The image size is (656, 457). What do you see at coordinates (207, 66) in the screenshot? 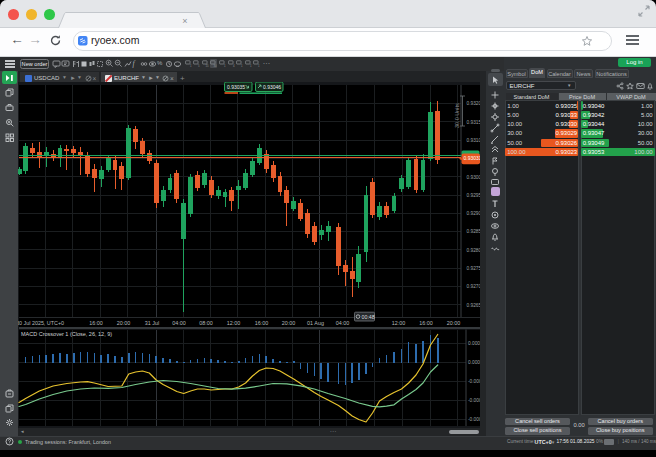
I see `svg-text: 15` at bounding box center [207, 66].